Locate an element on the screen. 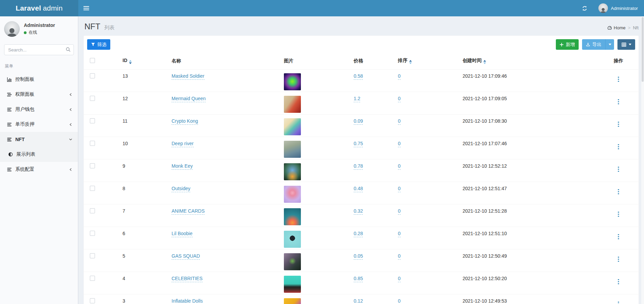 The width and height of the screenshot is (644, 304). user-menu: Administrator is located at coordinates (618, 8).